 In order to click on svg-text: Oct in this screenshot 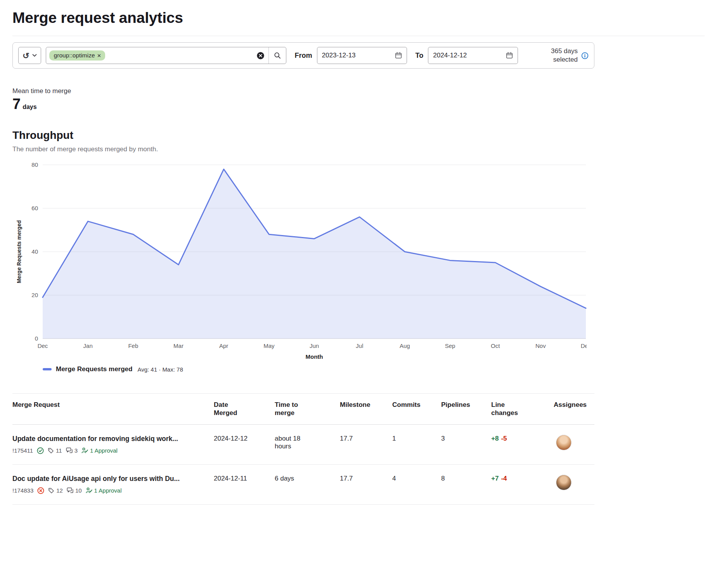, I will do `click(495, 346)`.